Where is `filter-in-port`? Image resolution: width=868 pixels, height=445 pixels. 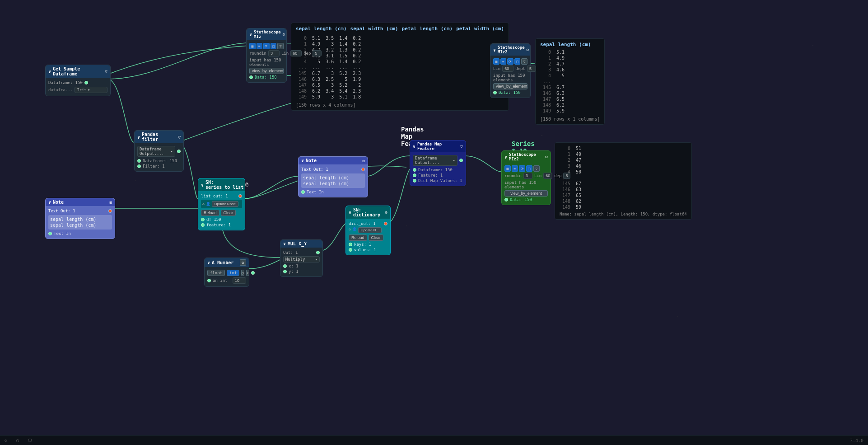 filter-in-port is located at coordinates (139, 166).